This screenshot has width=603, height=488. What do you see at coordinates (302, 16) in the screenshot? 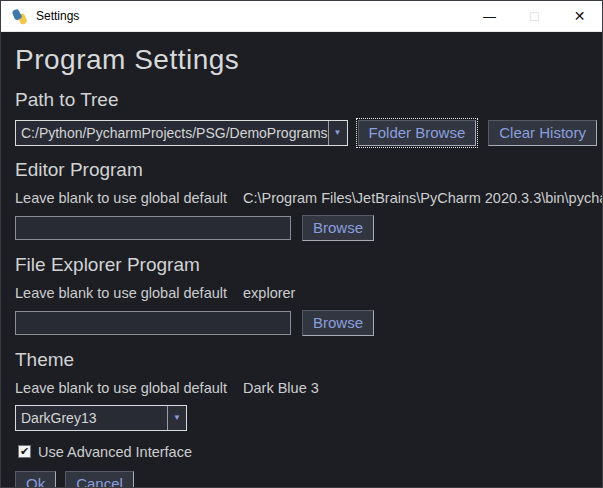
I see `titlebar: Settings — □ ✕` at bounding box center [302, 16].